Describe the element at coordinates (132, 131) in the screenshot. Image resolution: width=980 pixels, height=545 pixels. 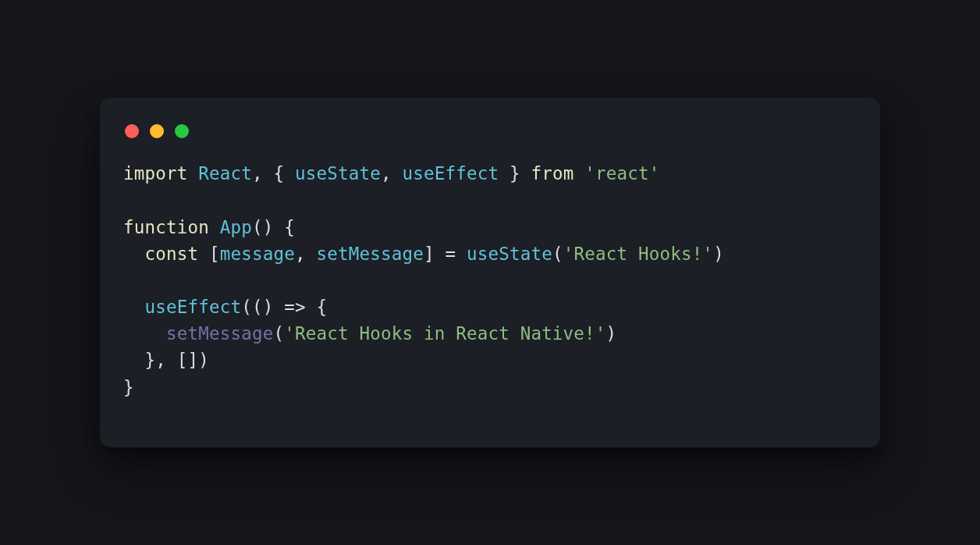
I see `close-icon` at that location.